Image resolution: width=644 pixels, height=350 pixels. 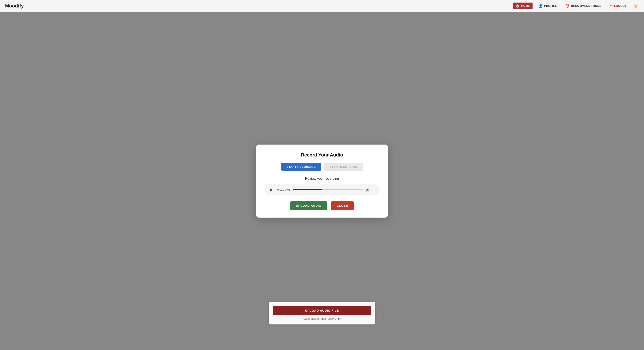 What do you see at coordinates (322, 155) in the screenshot?
I see `modal-title: Record Your Audio` at bounding box center [322, 155].